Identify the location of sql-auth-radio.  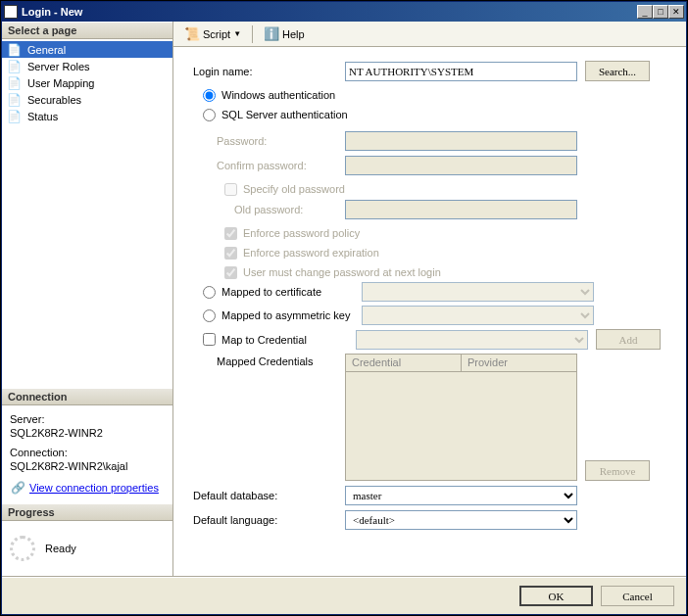
(210, 116).